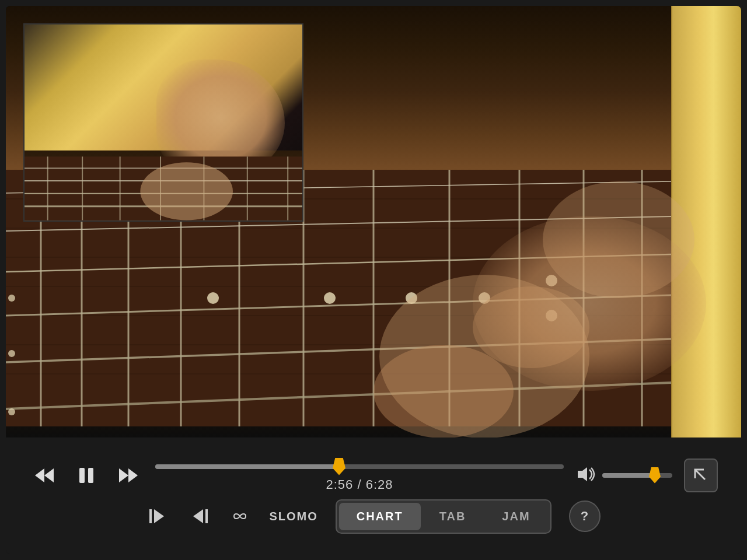 This screenshot has width=747, height=560. I want to click on volume-area, so click(624, 475).